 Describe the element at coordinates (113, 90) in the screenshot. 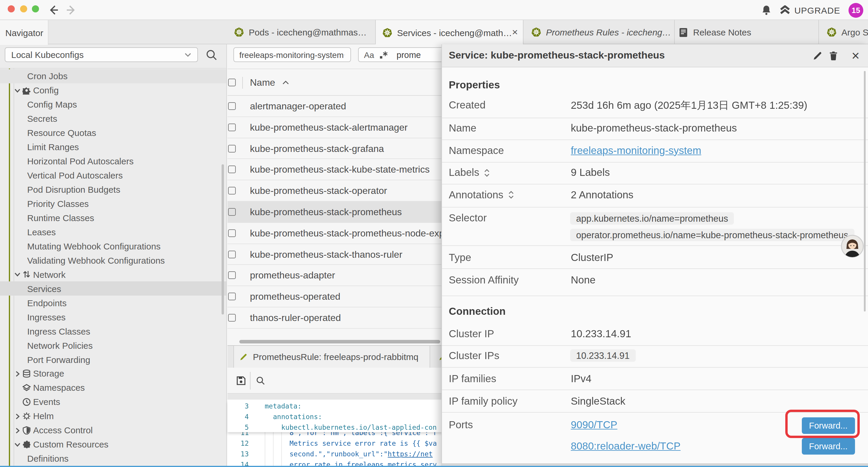

I see `sidebar-item-config: Config` at that location.